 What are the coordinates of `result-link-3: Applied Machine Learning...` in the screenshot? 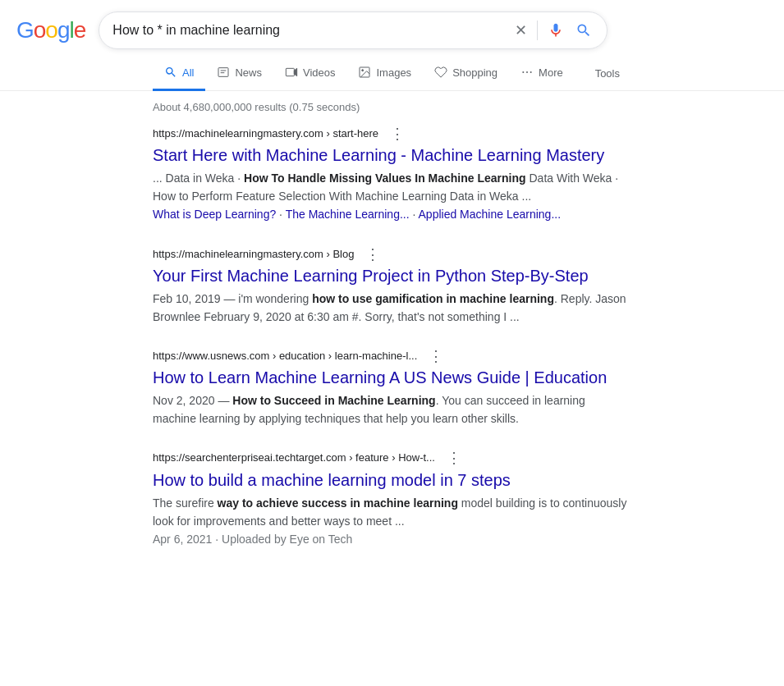 It's located at (490, 214).